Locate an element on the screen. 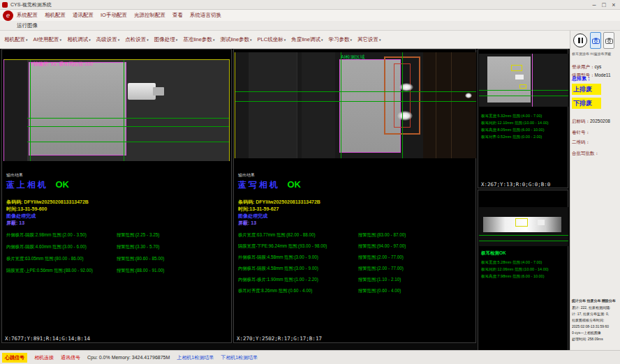 The image size is (620, 364). menu-language: 系统语言切换 is located at coordinates (205, 15).